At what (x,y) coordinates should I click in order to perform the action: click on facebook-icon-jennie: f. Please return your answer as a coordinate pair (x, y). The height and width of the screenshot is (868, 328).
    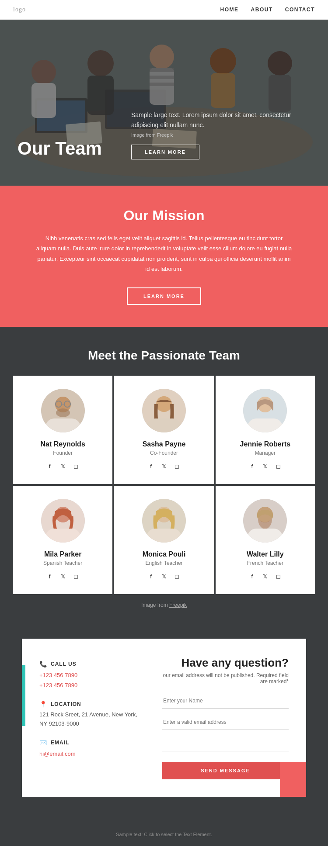
    Looking at the image, I should click on (252, 467).